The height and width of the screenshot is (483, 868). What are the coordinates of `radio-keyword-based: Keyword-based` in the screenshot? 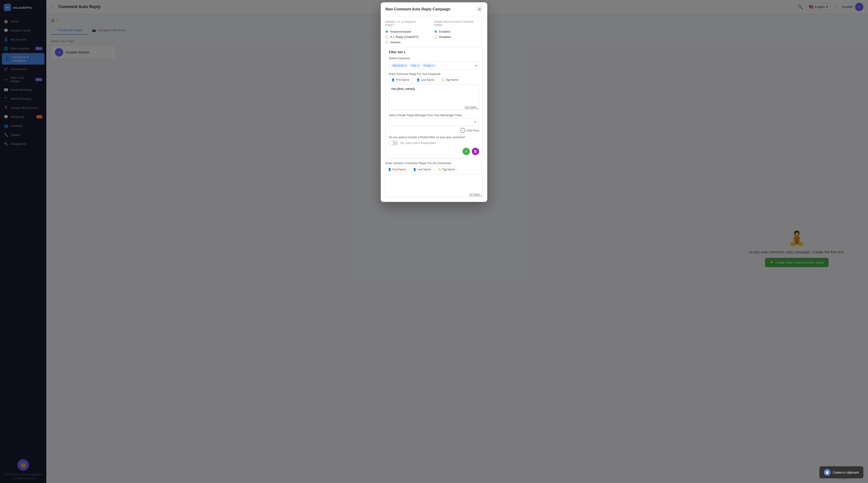 It's located at (405, 32).